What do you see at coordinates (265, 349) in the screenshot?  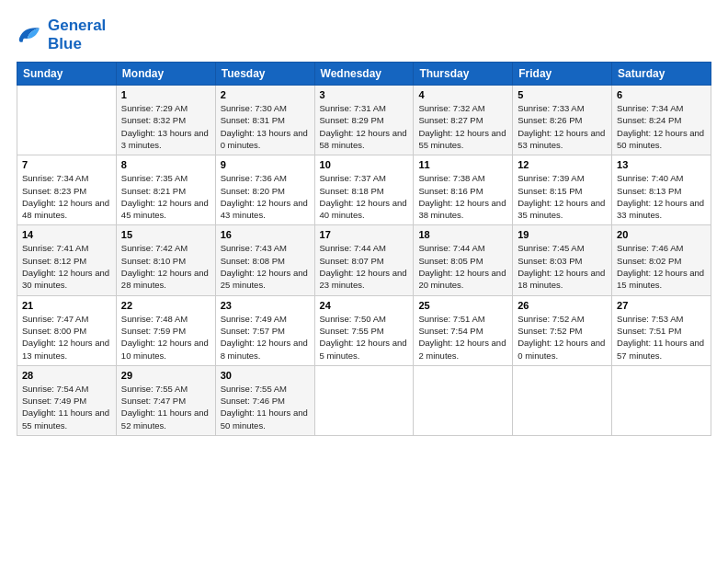 I see `daylight-text: Daylight: 12 hours and 8 minutes.` at bounding box center [265, 349].